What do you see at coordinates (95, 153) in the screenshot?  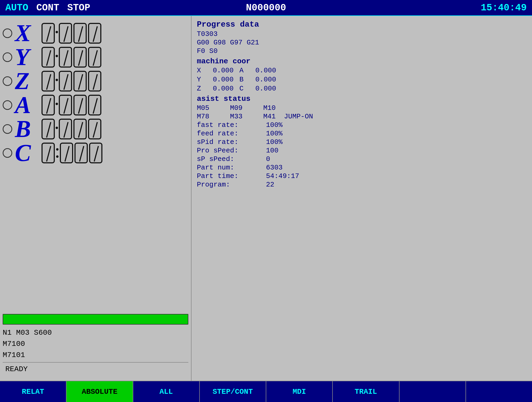 I see `axis-row-c: C` at bounding box center [95, 153].